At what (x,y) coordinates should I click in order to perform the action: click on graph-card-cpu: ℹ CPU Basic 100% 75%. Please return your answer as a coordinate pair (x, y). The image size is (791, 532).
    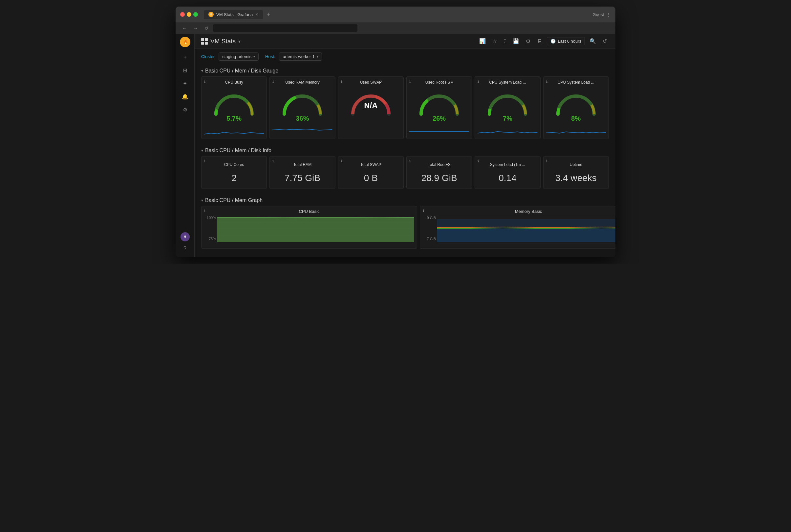
    Looking at the image, I should click on (309, 227).